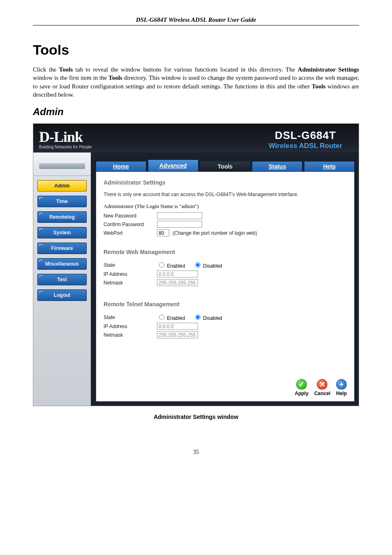  I want to click on section-remote-telnet: Remote Telnet Management, so click(225, 304).